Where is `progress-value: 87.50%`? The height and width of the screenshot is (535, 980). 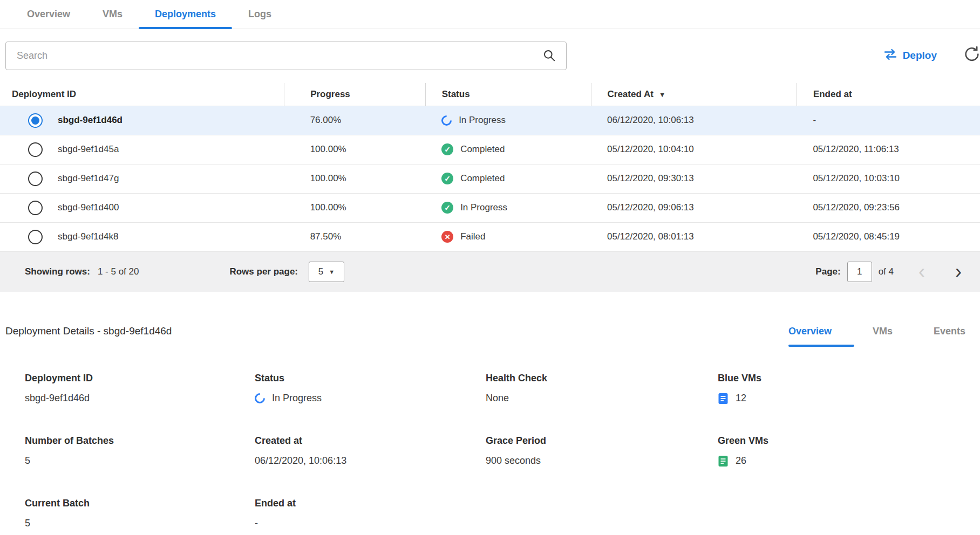 progress-value: 87.50% is located at coordinates (355, 237).